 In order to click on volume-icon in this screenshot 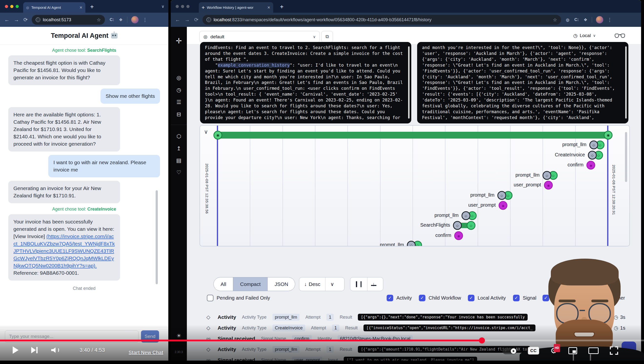, I will do `click(56, 350)`.